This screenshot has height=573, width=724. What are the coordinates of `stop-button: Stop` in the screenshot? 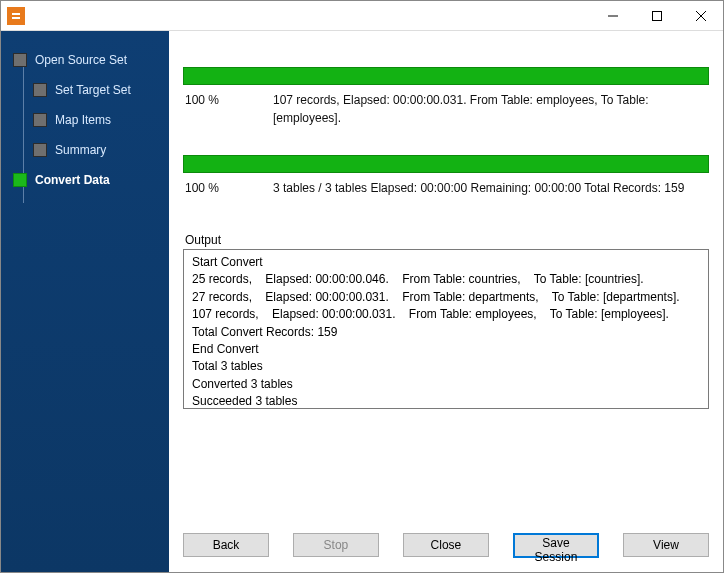 It's located at (336, 545).